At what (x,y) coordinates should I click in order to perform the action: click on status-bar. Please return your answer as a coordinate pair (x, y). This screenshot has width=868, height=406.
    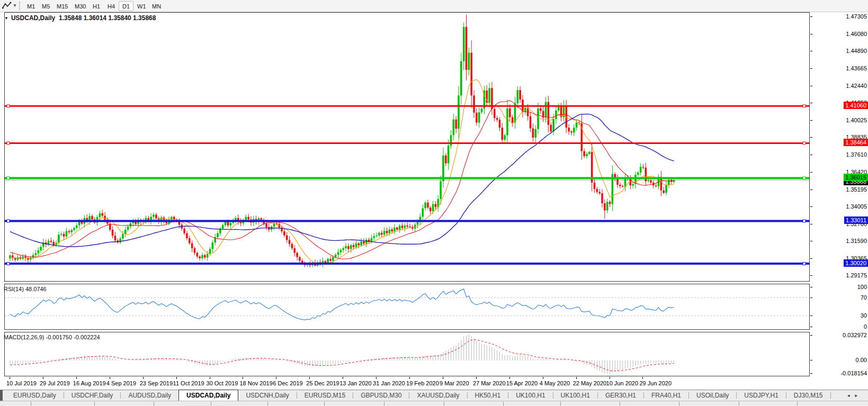
    Looking at the image, I should click on (434, 403).